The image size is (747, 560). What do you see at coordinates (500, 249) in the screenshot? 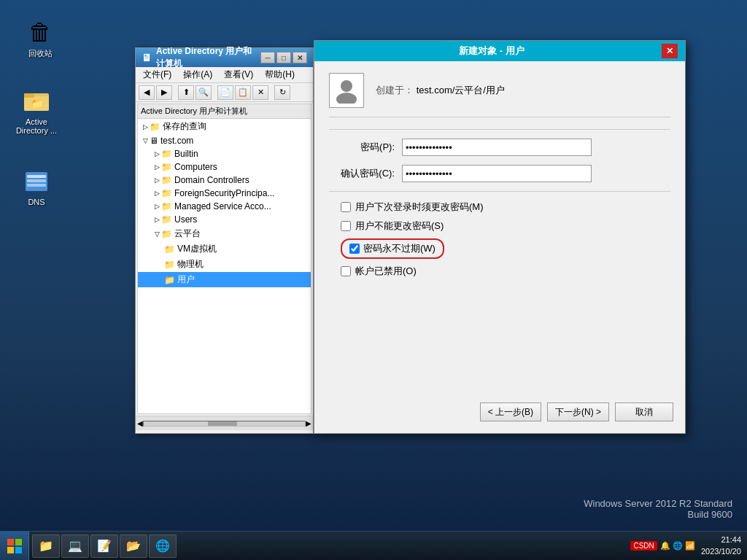
I see `never-expires-row: 密码永不过期(W)` at bounding box center [500, 249].